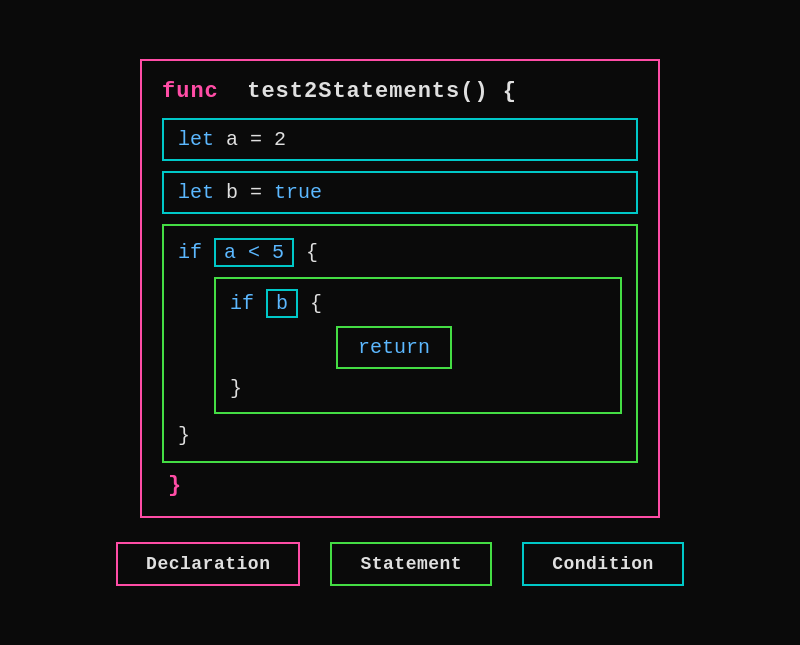 This screenshot has height=645, width=800. Describe the element at coordinates (400, 252) in the screenshot. I see `outer-if-line: if a < 5 {` at that location.